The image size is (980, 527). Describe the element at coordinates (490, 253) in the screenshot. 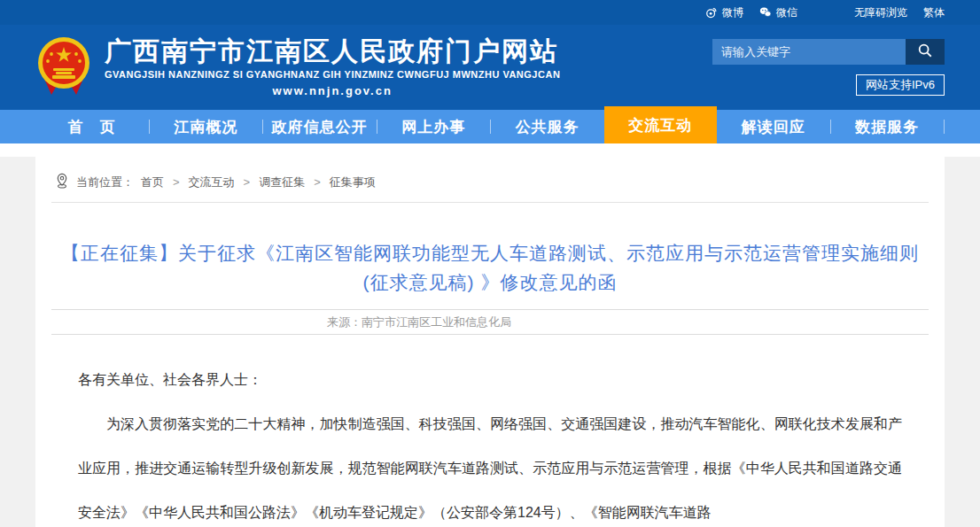

I see `article-title-line1: 【正在征集】关于征求《江南区智能网联功能型无人车道路测试、示范应用与示范运营管理…` at that location.